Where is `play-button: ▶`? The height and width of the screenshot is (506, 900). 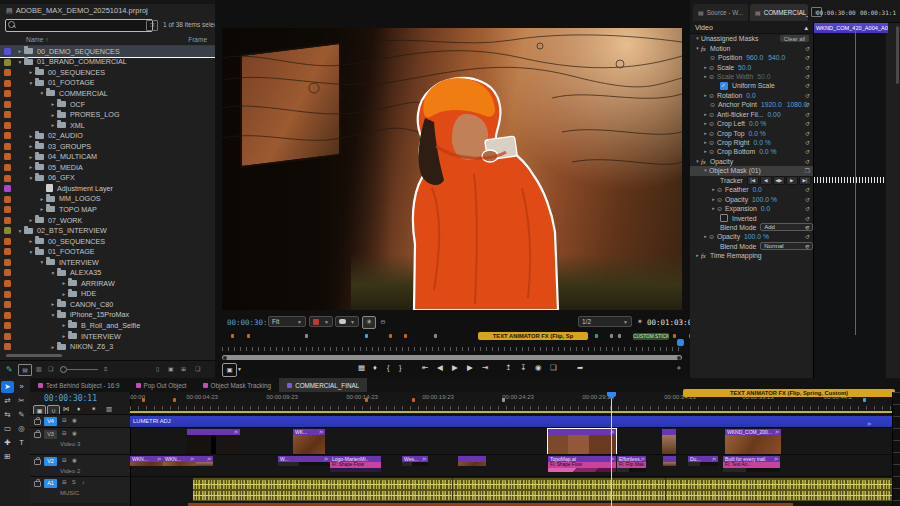 play-button: ▶ is located at coordinates (455, 368).